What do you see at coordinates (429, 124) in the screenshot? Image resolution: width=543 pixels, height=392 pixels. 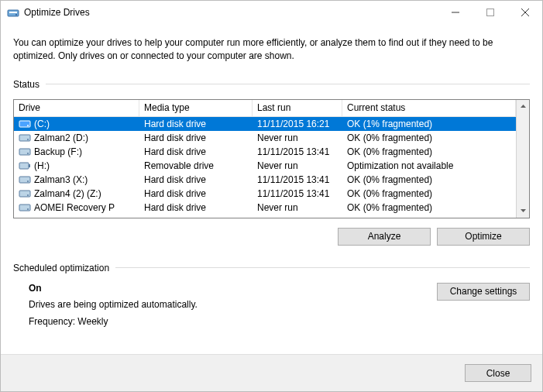 I see `drive-status: OK (1% fragmented)` at bounding box center [429, 124].